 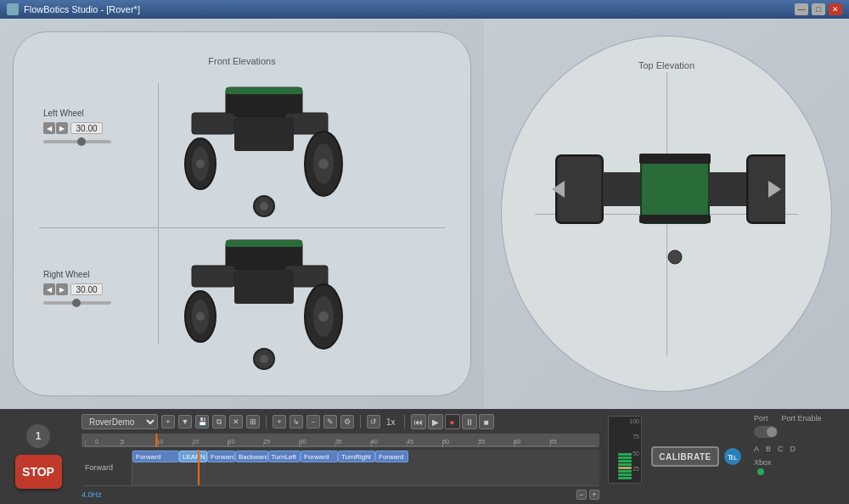 What do you see at coordinates (219, 422) in the screenshot?
I see `tl-copy-btn: ⧉` at bounding box center [219, 422].